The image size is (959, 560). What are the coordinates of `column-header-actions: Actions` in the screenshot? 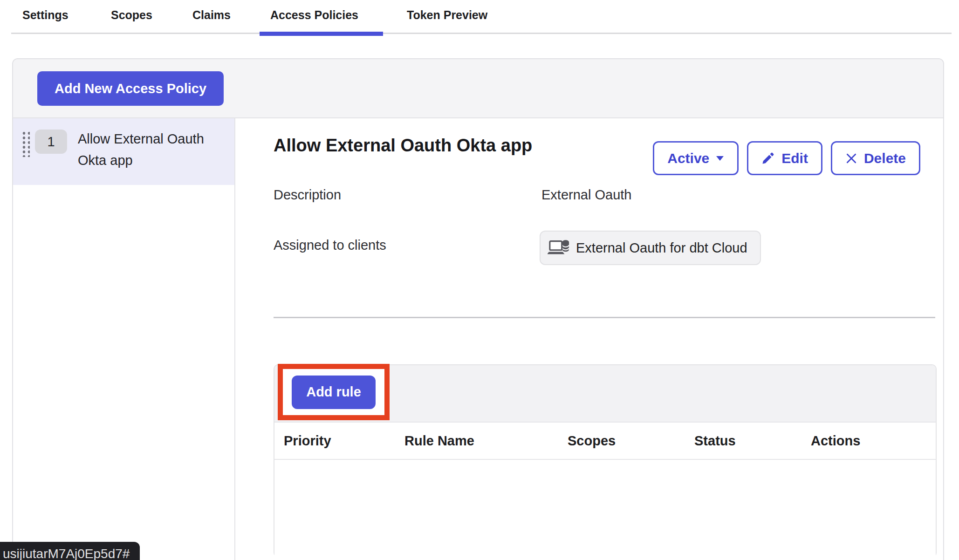 It's located at (836, 441).